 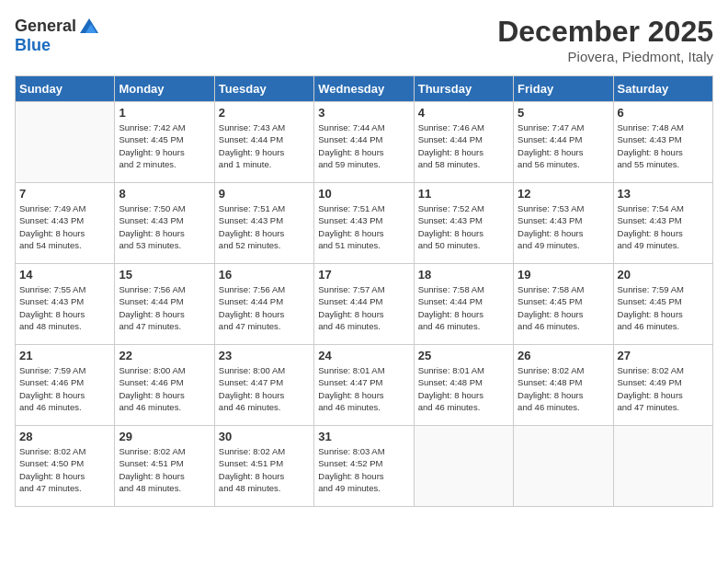 I want to click on calendar-cell: 21Sunrise: 7:59 AM Sunset: 4:46 PM Dayli…, so click(x=65, y=385).